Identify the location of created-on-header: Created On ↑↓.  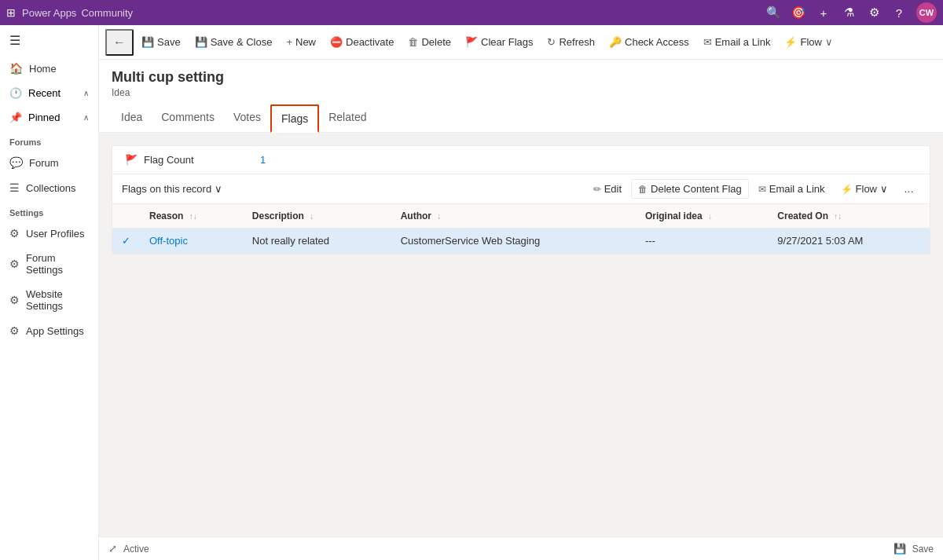
(849, 217).